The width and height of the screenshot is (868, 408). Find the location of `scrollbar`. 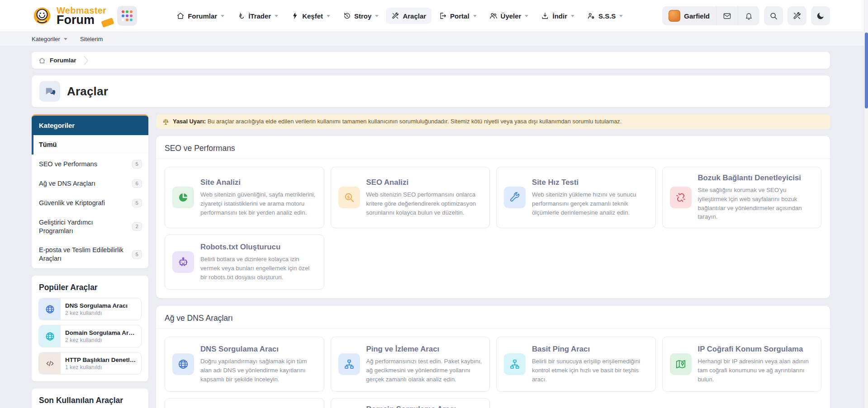

scrollbar is located at coordinates (866, 204).